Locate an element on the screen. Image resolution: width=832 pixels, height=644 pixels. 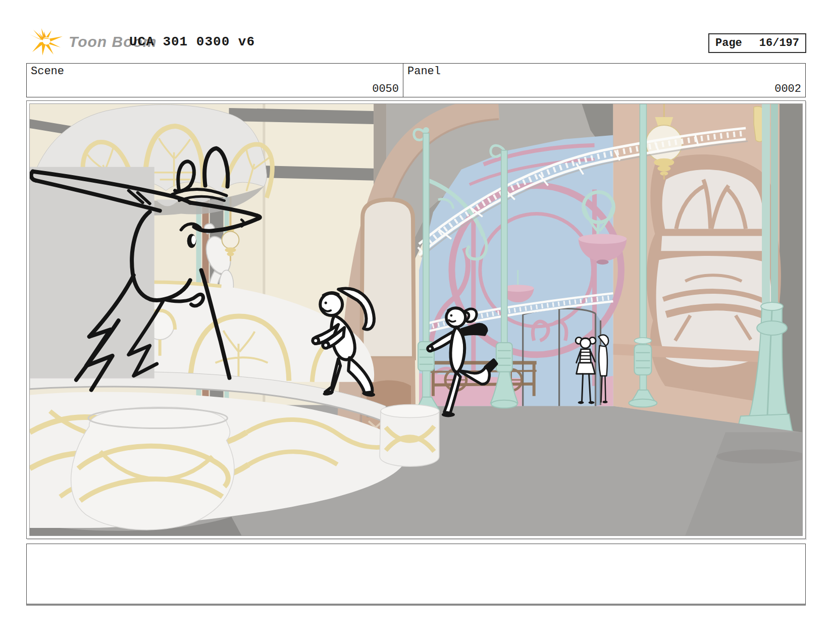
scene-label: Scene is located at coordinates (47, 72).